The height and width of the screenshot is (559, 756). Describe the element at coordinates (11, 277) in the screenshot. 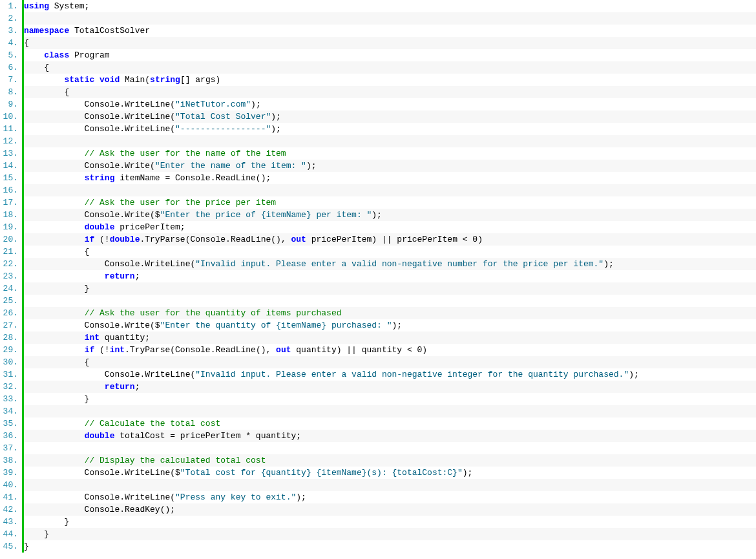

I see `line-number-gutter: 1.2.3.4.5.6.7.8.9.10.11.12.13.14.15.16.1…` at that location.